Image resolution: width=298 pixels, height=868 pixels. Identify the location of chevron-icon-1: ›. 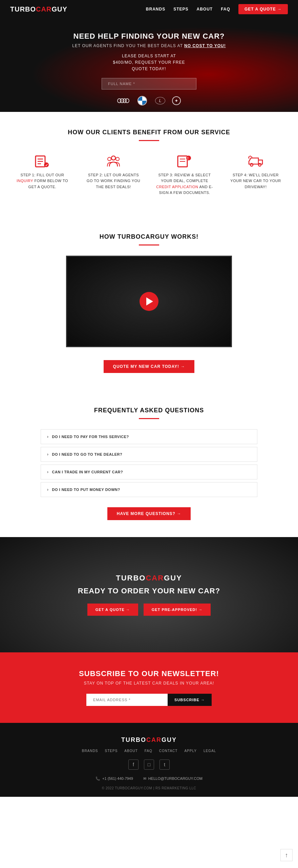
(48, 437).